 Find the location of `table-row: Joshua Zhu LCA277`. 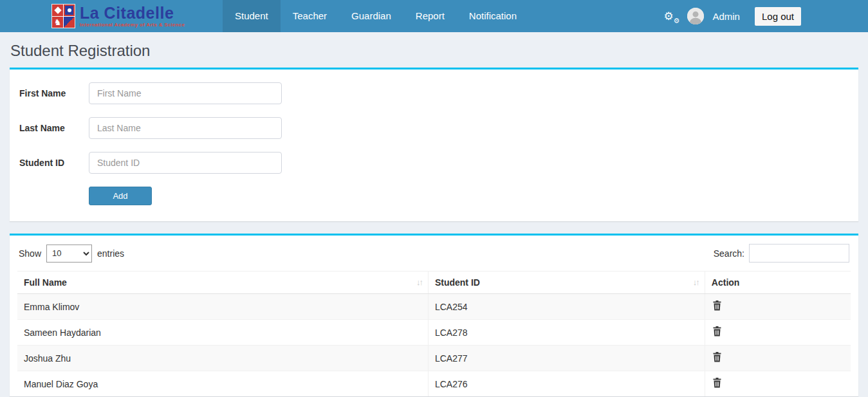

table-row: Joshua Zhu LCA277 is located at coordinates (434, 358).